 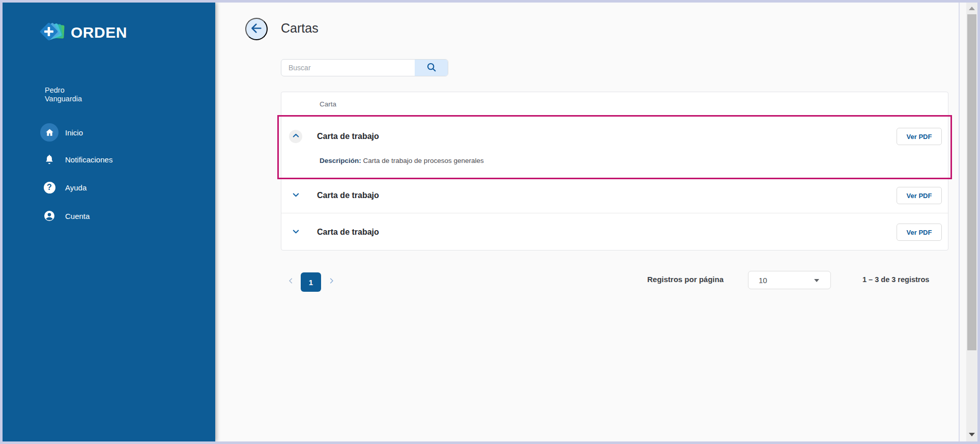 What do you see at coordinates (402, 161) in the screenshot?
I see `row-description: Descripción: Carta de trabajo de proceso…` at bounding box center [402, 161].